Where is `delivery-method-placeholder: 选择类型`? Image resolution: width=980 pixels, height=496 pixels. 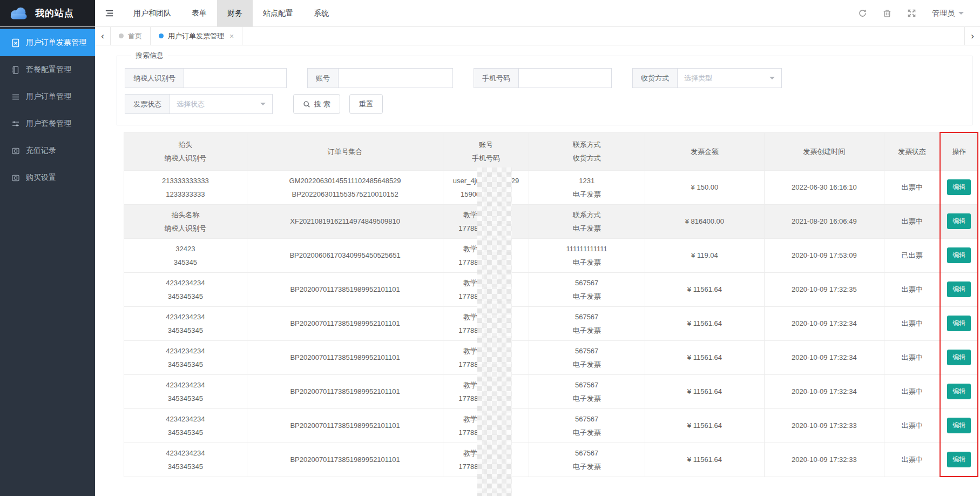
delivery-method-placeholder: 选择类型 is located at coordinates (698, 78).